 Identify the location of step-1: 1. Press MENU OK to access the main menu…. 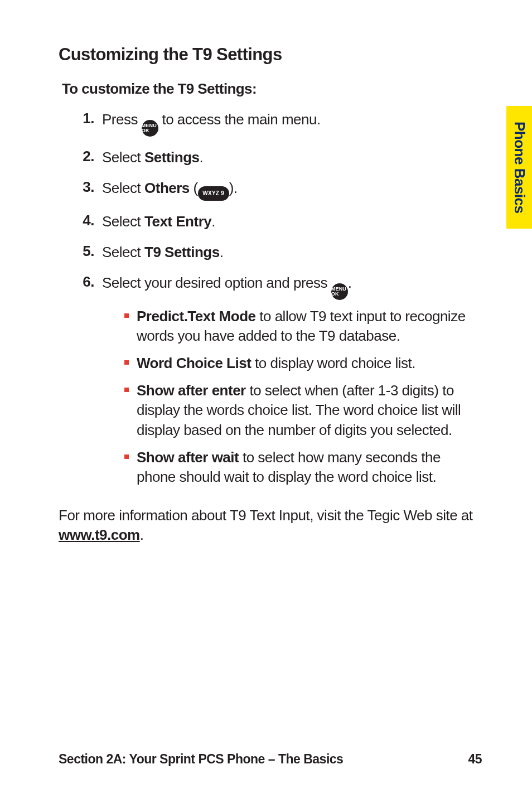
(278, 123).